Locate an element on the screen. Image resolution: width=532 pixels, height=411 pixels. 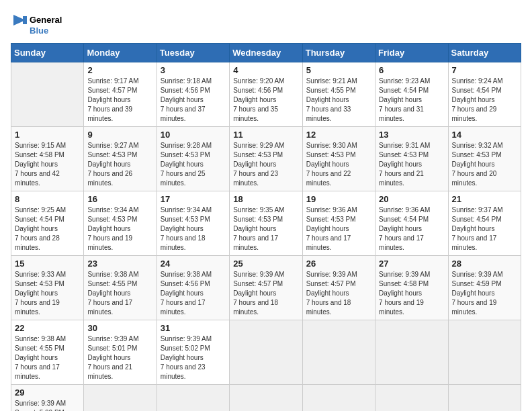
cell-info: Sunrise: 9:33 AM Sunset: 4:53 PM Dayligh… is located at coordinates (47, 293).